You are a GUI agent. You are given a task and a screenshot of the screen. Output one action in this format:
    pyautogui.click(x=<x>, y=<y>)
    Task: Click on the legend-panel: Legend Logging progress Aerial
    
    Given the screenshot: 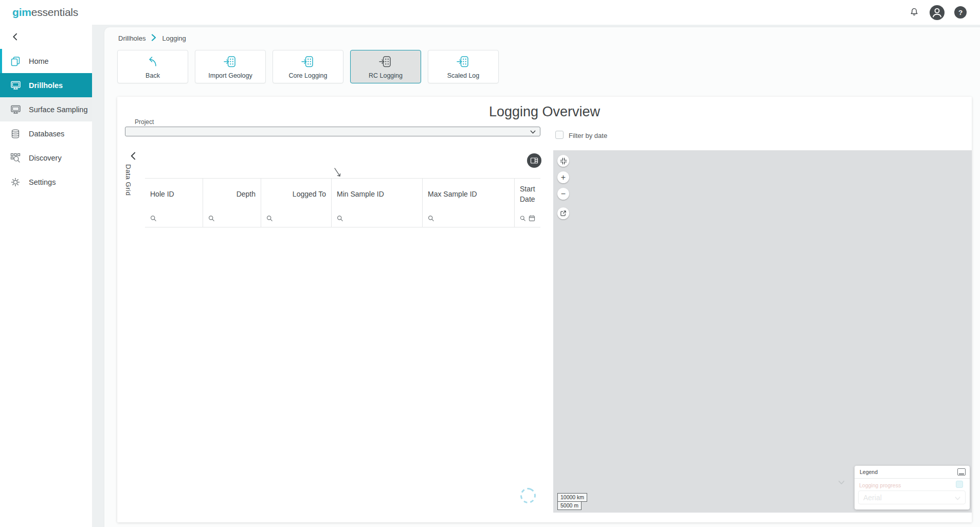 What is the action you would take?
    pyautogui.click(x=912, y=488)
    